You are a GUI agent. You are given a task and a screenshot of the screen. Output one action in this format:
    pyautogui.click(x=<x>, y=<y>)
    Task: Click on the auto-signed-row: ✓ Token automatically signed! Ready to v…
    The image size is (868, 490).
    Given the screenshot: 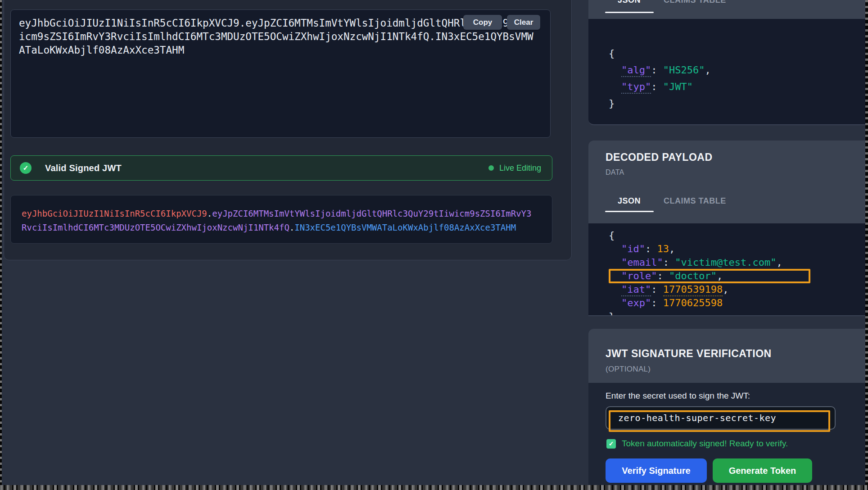 What is the action you would take?
    pyautogui.click(x=697, y=444)
    